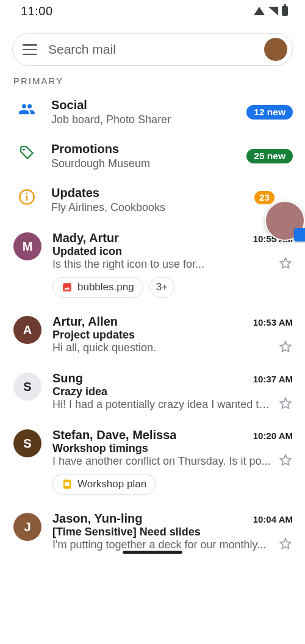  I want to click on email-time: 10:20 AM, so click(273, 435).